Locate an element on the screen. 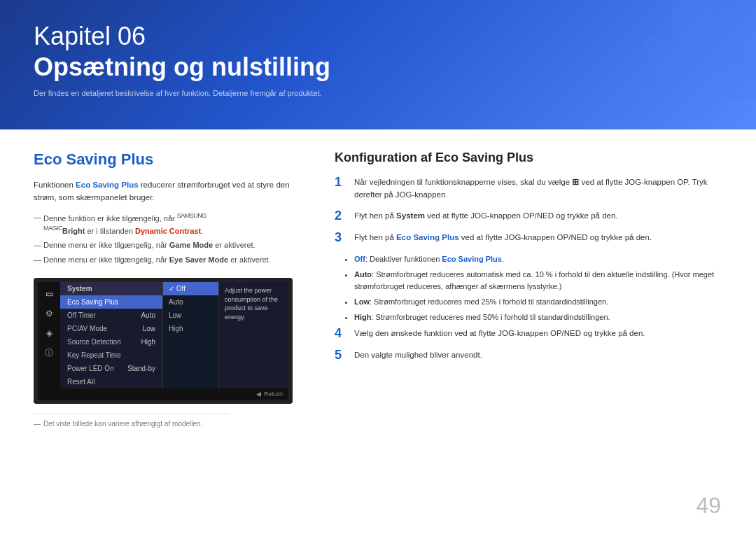 This screenshot has width=756, height=534. step-3-number: 3 is located at coordinates (341, 238).